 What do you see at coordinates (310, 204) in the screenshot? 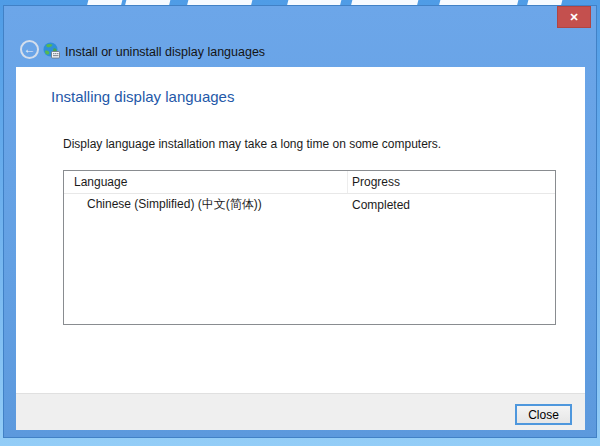
I see `list-item-language-row: Chinese (Simplified) (中文(简体)) Completed` at bounding box center [310, 204].